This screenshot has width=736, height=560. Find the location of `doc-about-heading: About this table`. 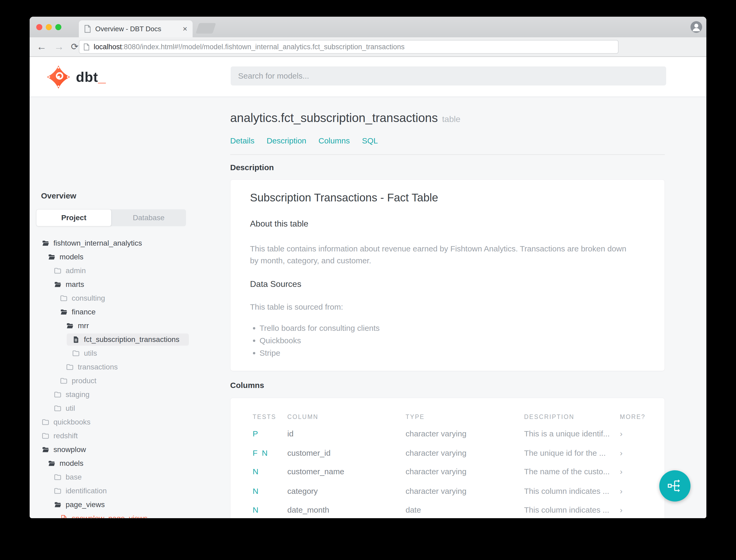

doc-about-heading: About this table is located at coordinates (279, 224).